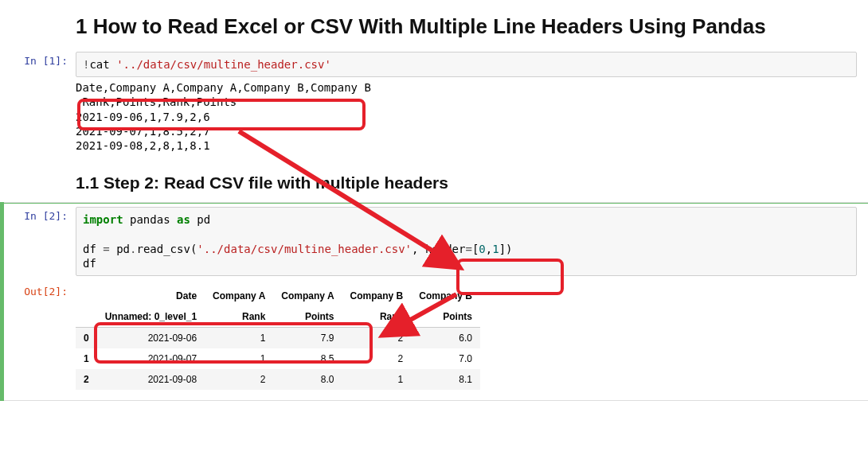 Image resolution: width=868 pixels, height=459 pixels. Describe the element at coordinates (2, 301) in the screenshot. I see `selection-indicator` at that location.